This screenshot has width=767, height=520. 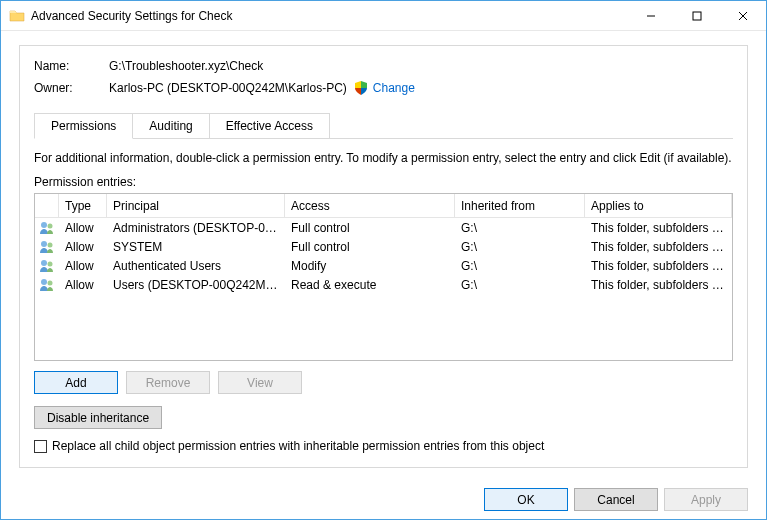 I want to click on table-row: AllowUsers (DESKTOP-00Q242M\Us...Read & …, so click(x=384, y=284).